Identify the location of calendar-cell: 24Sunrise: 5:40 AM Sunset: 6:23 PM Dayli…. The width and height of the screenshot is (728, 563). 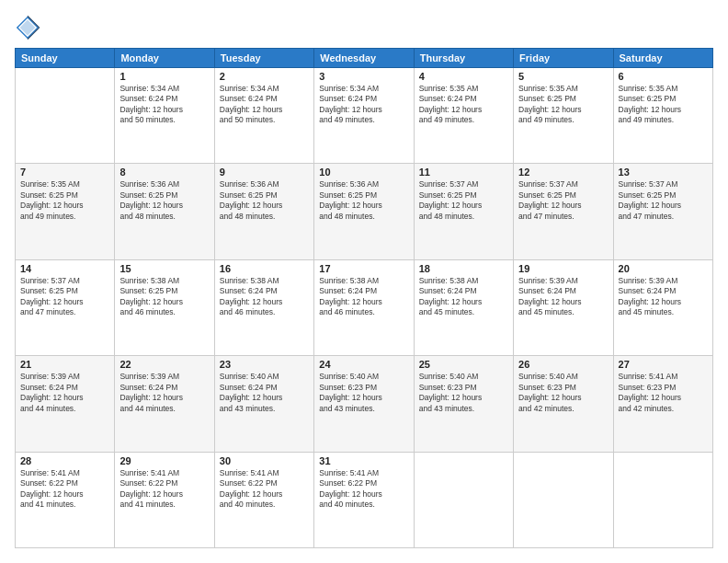
(364, 404).